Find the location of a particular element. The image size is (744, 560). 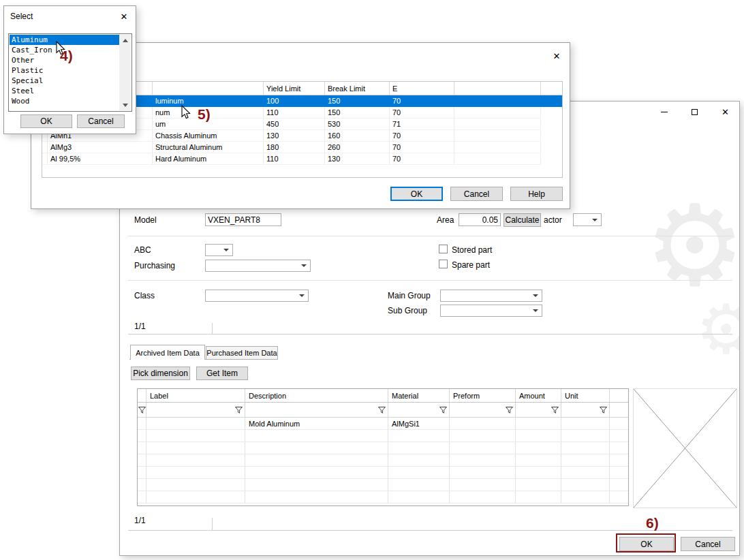

list-item: Plastic is located at coordinates (64, 71).